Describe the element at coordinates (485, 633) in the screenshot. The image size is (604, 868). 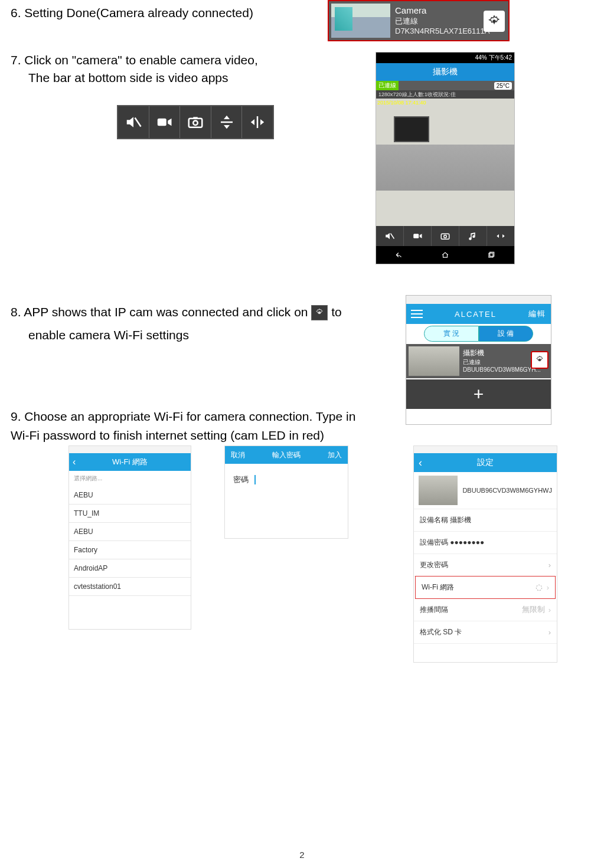
I see `st-sd-row: 格式化 SD 卡 ›` at that location.